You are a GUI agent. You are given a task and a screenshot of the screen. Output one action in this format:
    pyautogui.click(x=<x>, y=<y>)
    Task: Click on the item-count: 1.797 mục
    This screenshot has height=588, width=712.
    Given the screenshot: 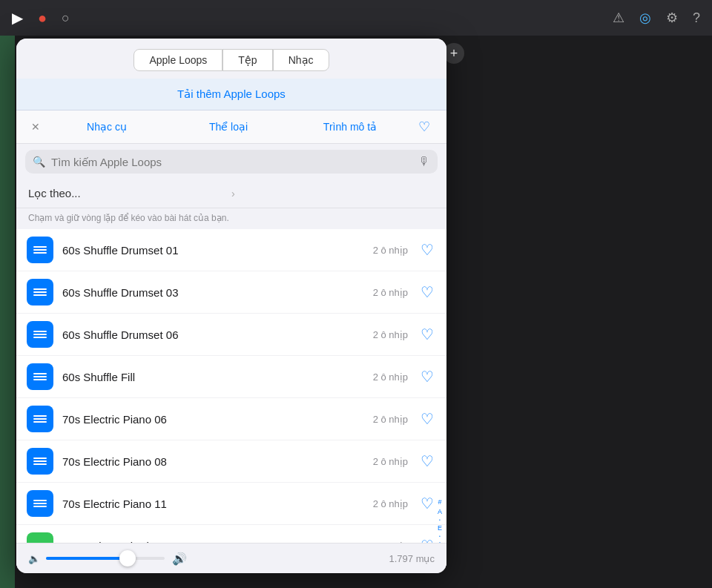 What is the action you would take?
    pyautogui.click(x=412, y=559)
    